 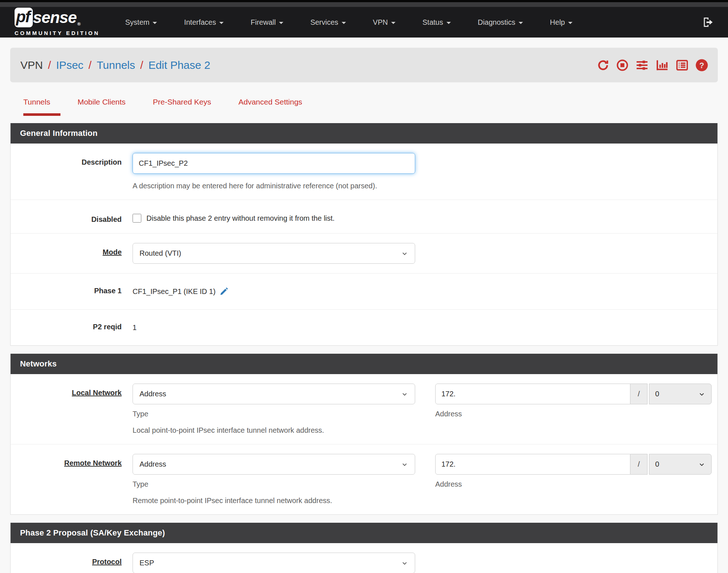 What do you see at coordinates (116, 65) in the screenshot?
I see `breadcrumb-tunnels: Tunnels` at bounding box center [116, 65].